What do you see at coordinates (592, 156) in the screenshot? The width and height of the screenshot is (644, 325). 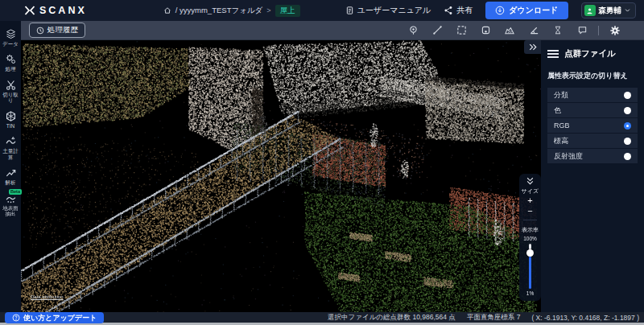 I see `attribute-option-intensity: 反射強度` at bounding box center [592, 156].